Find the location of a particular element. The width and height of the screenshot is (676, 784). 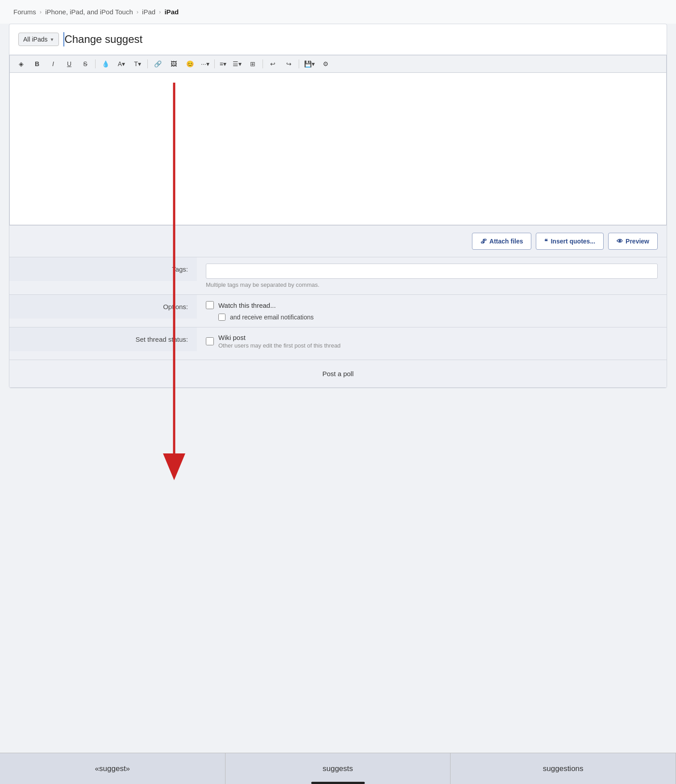

breadcrumb-forums: Forums is located at coordinates (25, 12).